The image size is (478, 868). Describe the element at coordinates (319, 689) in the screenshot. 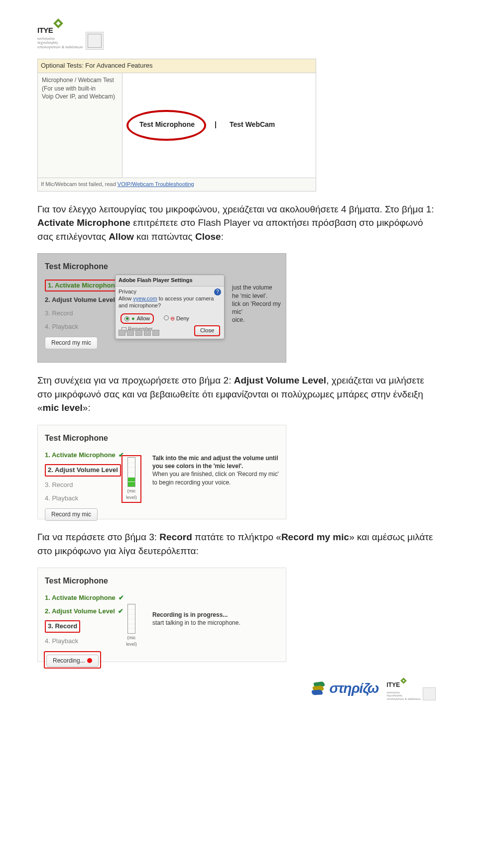

I see `tree-icon` at that location.